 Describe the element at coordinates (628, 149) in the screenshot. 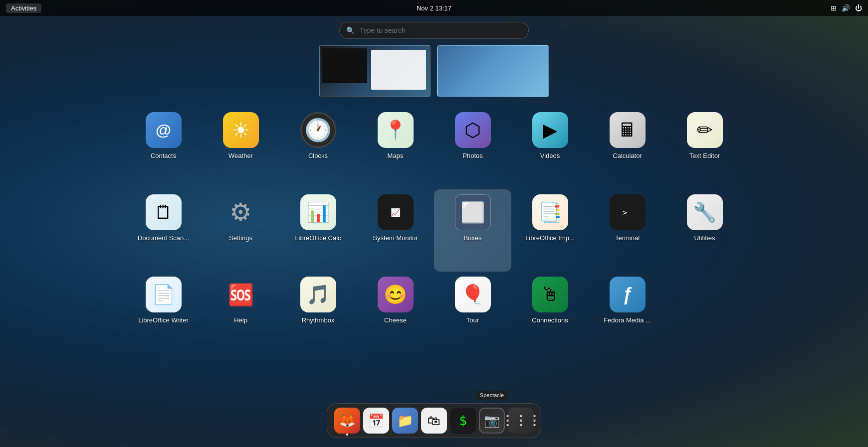

I see `app-icon-calculator: 🖩Calculator` at that location.